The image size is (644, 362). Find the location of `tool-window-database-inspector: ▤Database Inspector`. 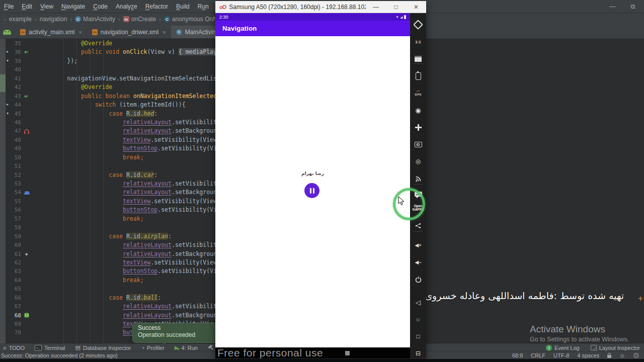

tool-window-database-inspector: ▤Database Inspector is located at coordinates (104, 348).